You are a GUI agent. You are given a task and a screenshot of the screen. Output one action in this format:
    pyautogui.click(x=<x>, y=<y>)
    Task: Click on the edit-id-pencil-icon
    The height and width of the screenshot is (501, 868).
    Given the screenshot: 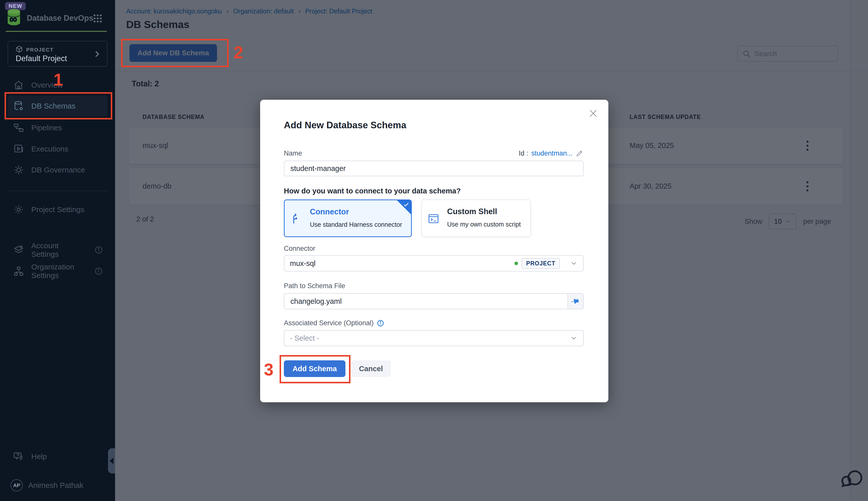 What is the action you would take?
    pyautogui.click(x=580, y=153)
    